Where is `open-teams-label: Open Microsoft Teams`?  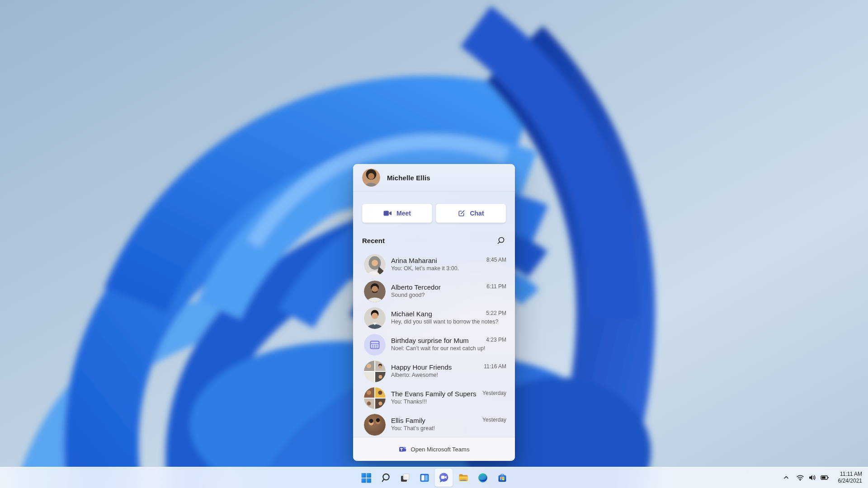 open-teams-label: Open Microsoft Teams is located at coordinates (440, 449).